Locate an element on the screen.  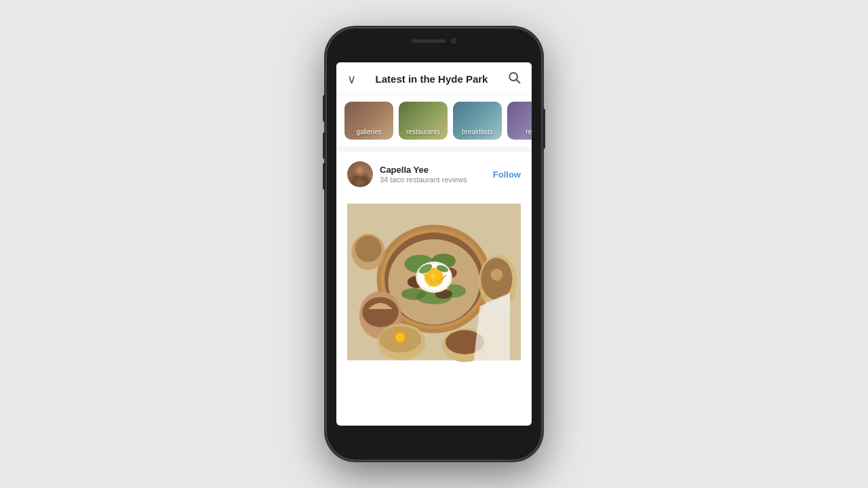
feed-card: Capella Yee 34 taco restaurant reviews F… is located at coordinates (434, 261).